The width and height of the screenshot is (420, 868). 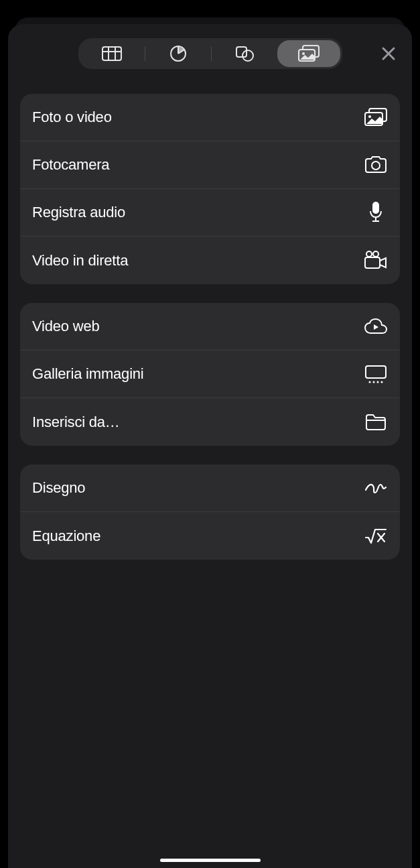 I want to click on video-camera-icon, so click(x=376, y=261).